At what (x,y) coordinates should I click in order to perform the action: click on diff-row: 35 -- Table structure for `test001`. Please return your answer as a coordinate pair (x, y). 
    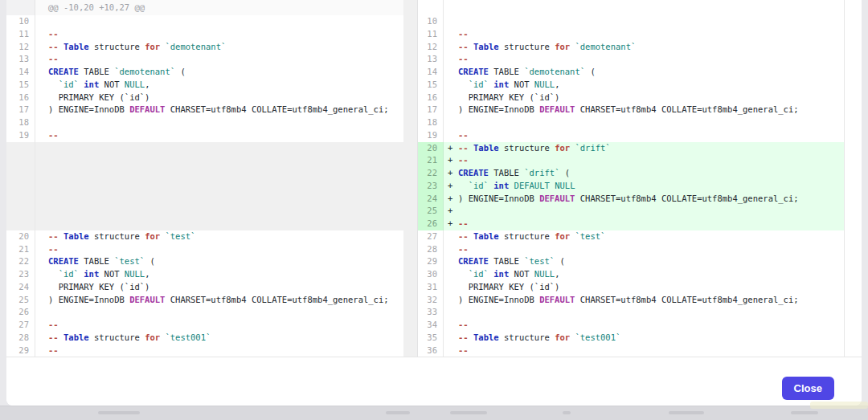
    Looking at the image, I should click on (631, 338).